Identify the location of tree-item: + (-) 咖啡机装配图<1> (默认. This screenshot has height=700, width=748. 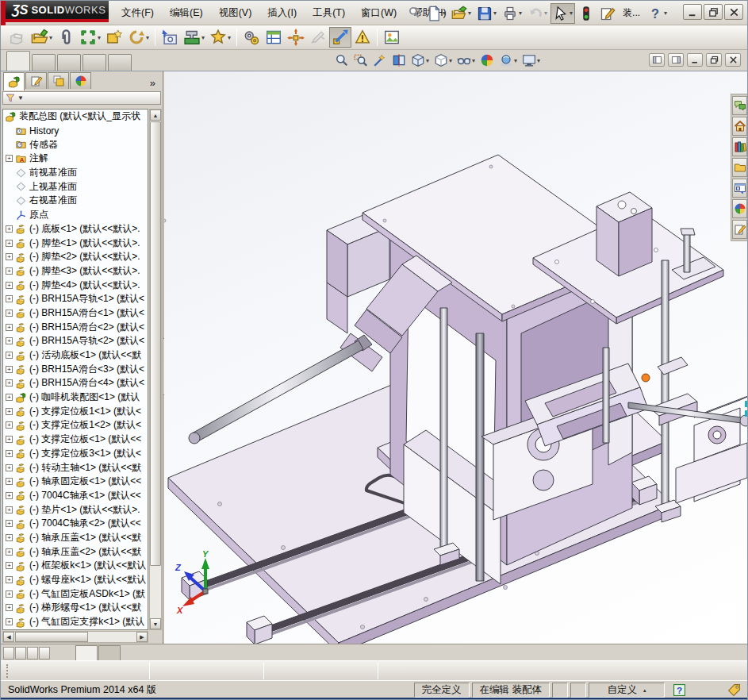
(75, 398).